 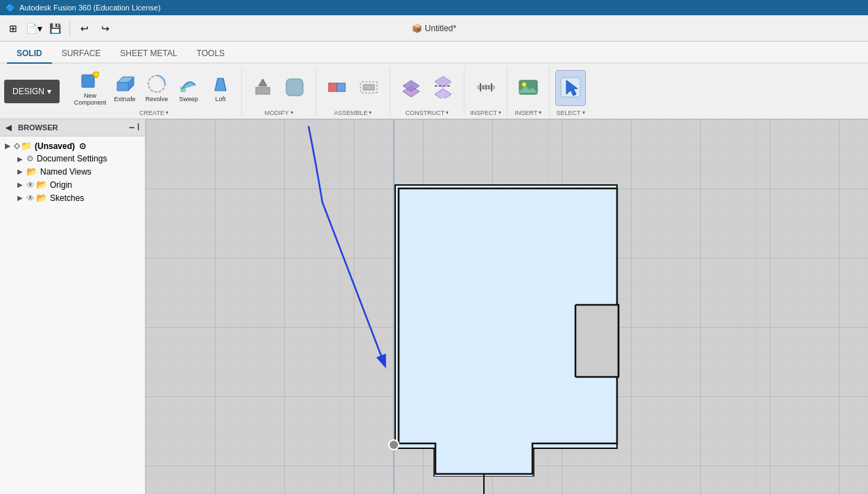 I want to click on file-button: 📄▾, so click(x=34, y=28).